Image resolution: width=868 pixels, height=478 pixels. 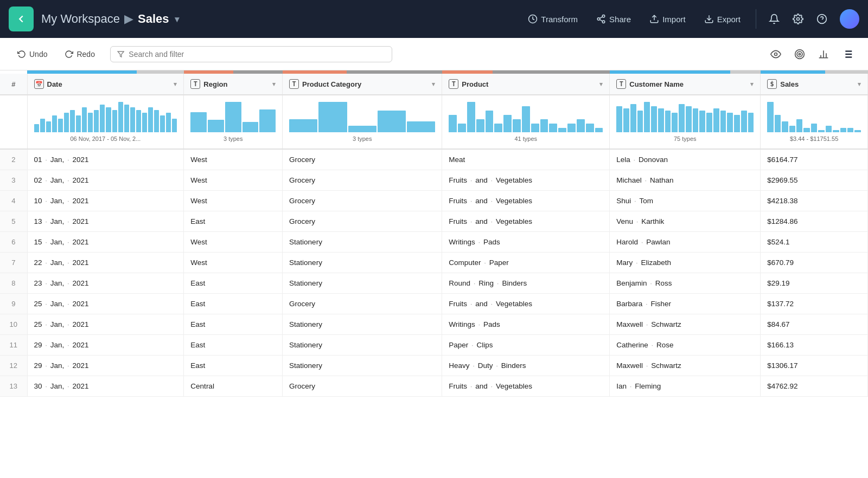 I want to click on table-row: 302 · Jan, · 2021WestGroceryFruits · and…, so click(x=434, y=180).